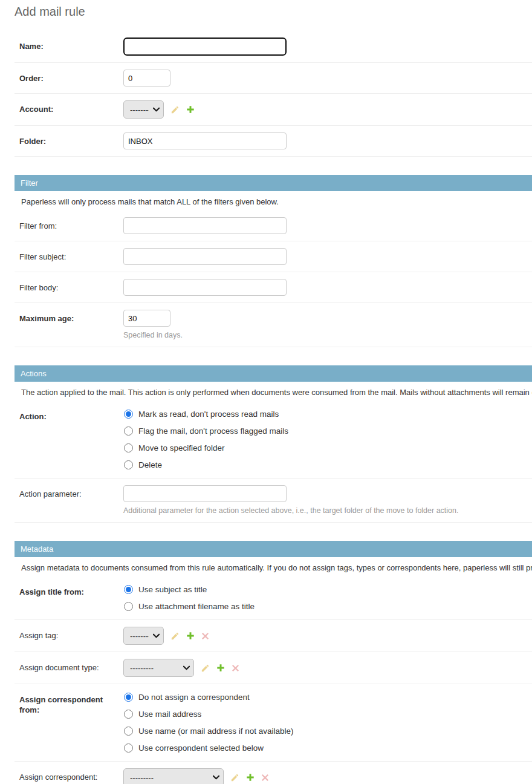 This screenshot has width=532, height=784. I want to click on assign-correspondent-select-wrap: ---------, so click(174, 776).